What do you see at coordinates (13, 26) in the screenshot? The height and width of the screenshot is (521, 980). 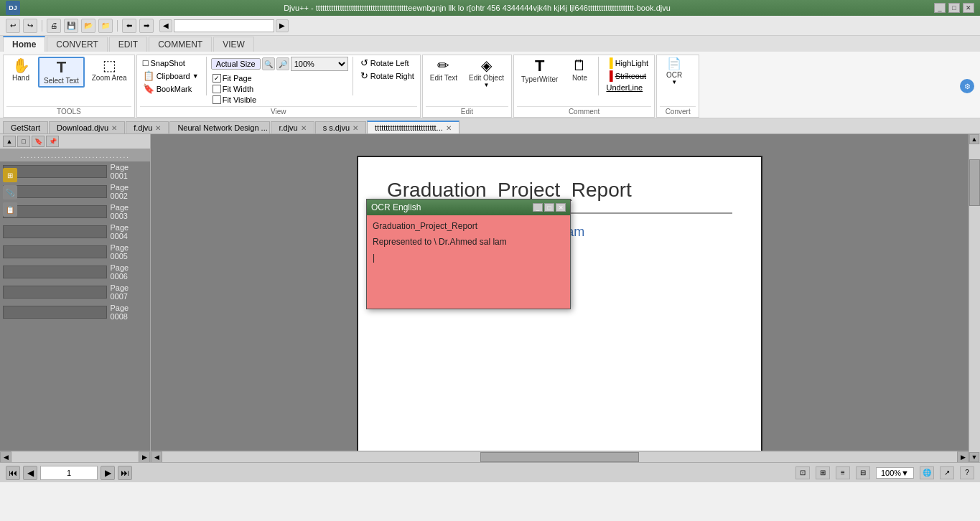 I see `undo-button: ↩` at bounding box center [13, 26].